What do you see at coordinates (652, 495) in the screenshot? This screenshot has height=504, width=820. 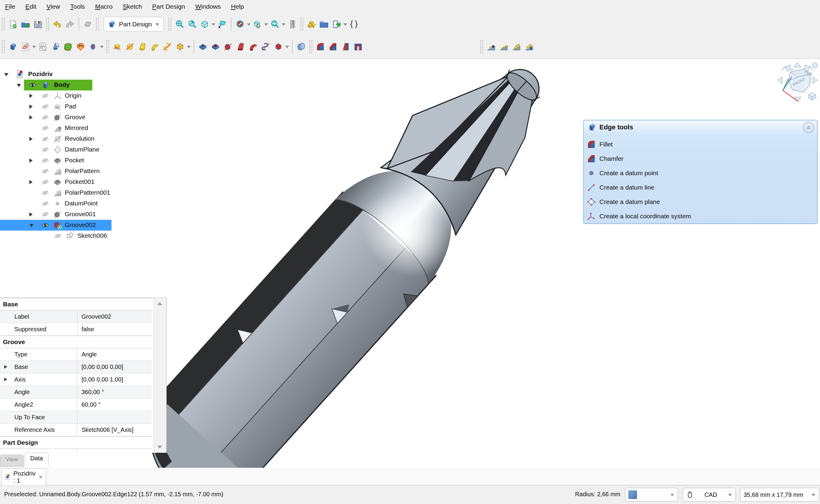 I see `style-selector` at bounding box center [652, 495].